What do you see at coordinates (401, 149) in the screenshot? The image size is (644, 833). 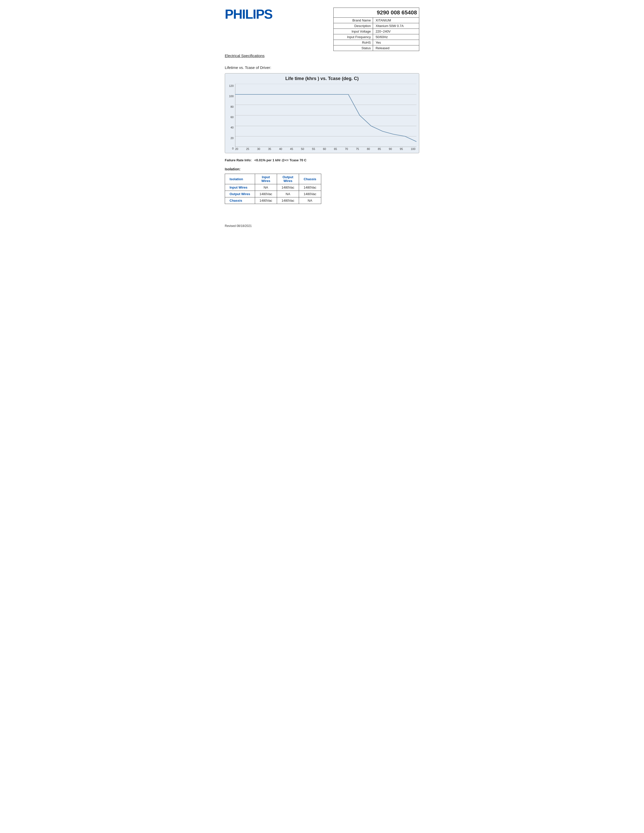 I see `x-axis-label: 95` at bounding box center [401, 149].